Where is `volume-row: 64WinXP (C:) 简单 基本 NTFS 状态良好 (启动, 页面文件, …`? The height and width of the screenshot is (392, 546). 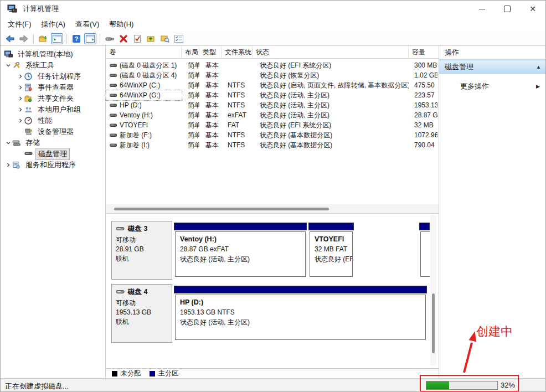 volume-row: 64WinXP (C:) 简单 基本 NTFS 状态良好 (启动, 页面文件, … is located at coordinates (272, 85).